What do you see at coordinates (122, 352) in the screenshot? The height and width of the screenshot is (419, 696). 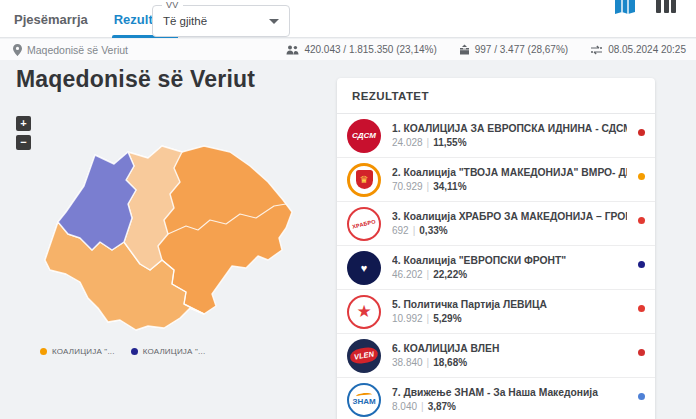 I see `map-legend: КОАЛИЦИЈА "... КОАЛИЦИЈА "...` at bounding box center [122, 352].